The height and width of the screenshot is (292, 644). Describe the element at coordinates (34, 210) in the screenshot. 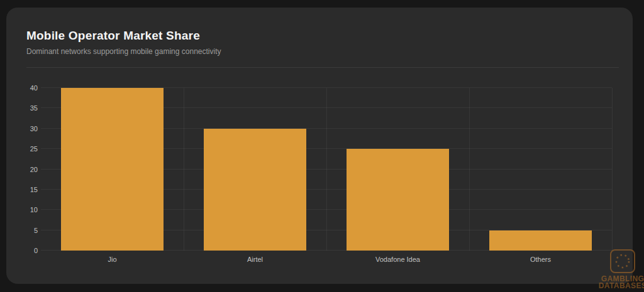

I see `y-tick-label: 10` at that location.